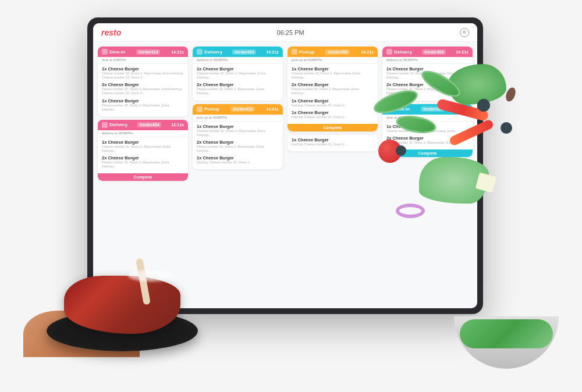 This screenshot has width=582, height=392. I want to click on sauce, so click(151, 276).